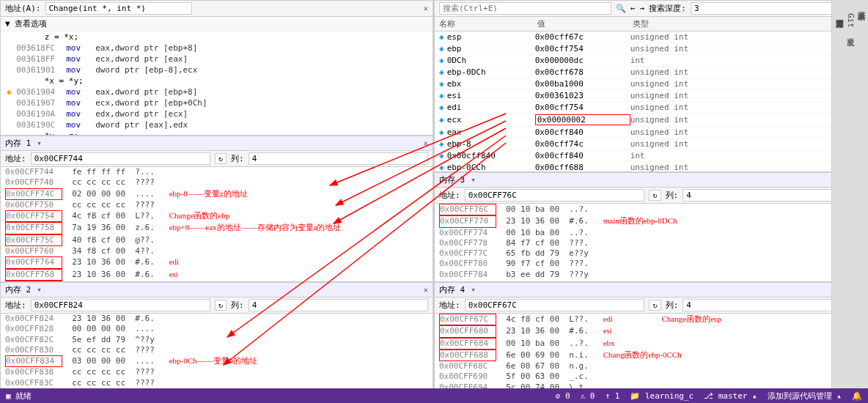 This screenshot has height=403, width=868. I want to click on mem-row: 0x00CFF83C cc cc cc cc ????, so click(217, 383).